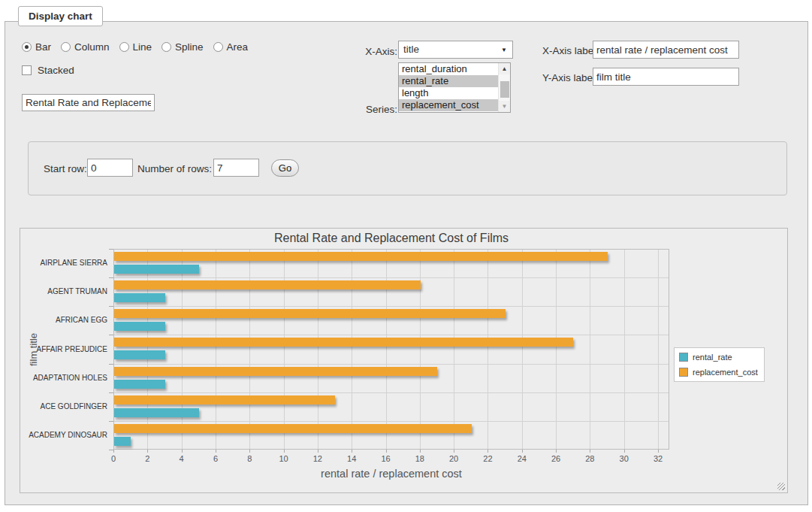 Image resolution: width=812 pixels, height=512 pixels. Describe the element at coordinates (231, 47) in the screenshot. I see `chart-type-option-area: Area` at that location.